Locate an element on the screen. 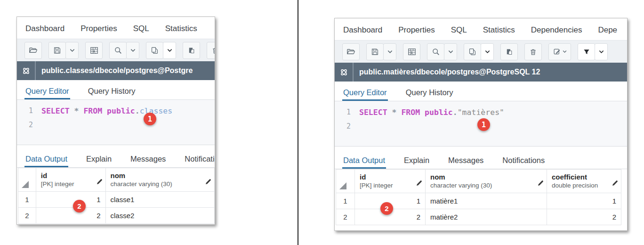  output-tab-bar: Data Output Explain Messages Notificatio… is located at coordinates (481, 161).